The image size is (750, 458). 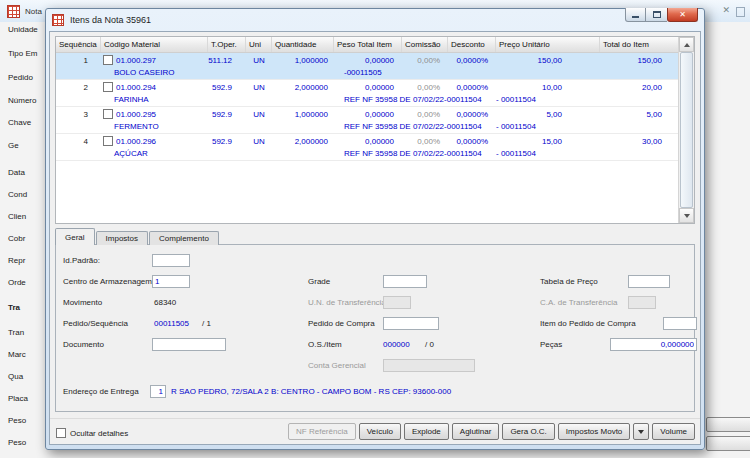 I want to click on col-comissao: Comissão, so click(x=425, y=44).